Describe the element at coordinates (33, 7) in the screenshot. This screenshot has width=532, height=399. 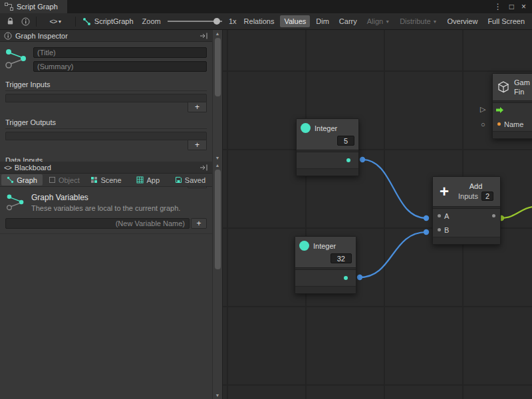
I see `window-tab-script-graph: Script Graph` at that location.